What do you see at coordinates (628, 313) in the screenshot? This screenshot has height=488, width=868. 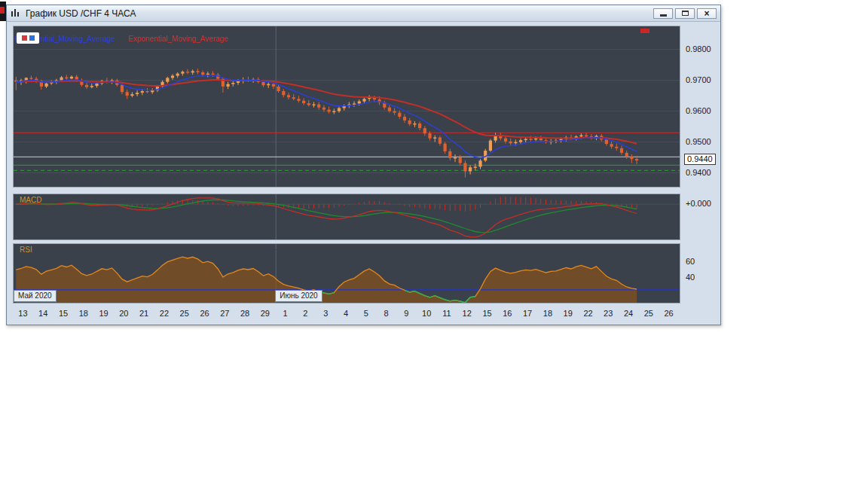 I see `x-axis-label: 24` at bounding box center [628, 313].